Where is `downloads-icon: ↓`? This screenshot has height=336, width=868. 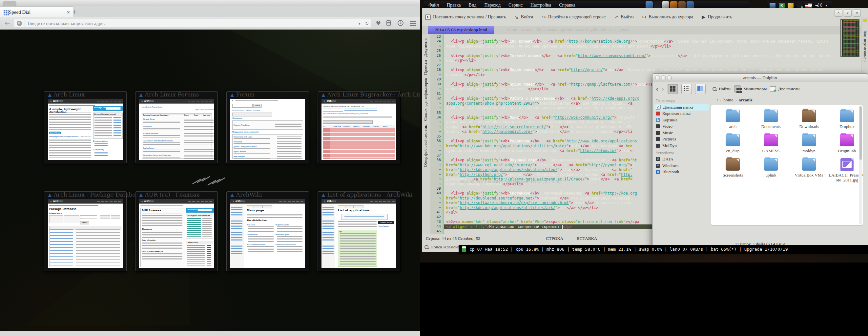 downloads-icon: ↓ is located at coordinates (401, 24).